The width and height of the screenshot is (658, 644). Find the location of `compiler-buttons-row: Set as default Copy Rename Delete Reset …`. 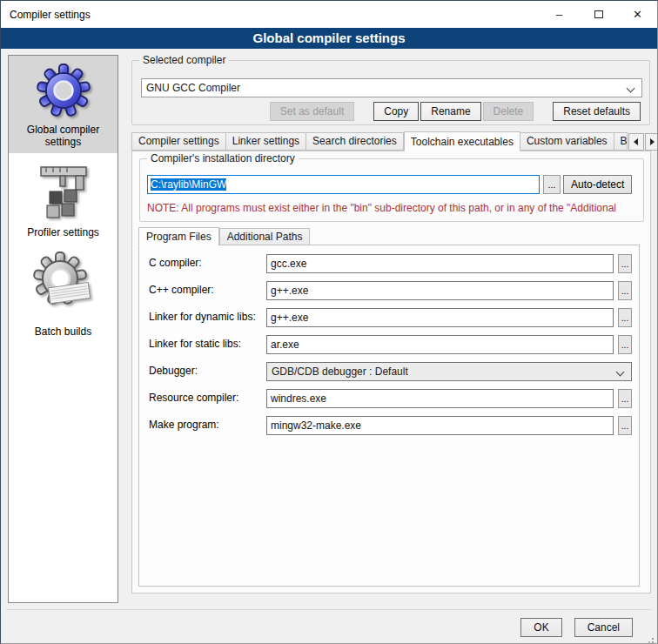

compiler-buttons-row: Set as default Copy Rename Delete Reset … is located at coordinates (391, 111).